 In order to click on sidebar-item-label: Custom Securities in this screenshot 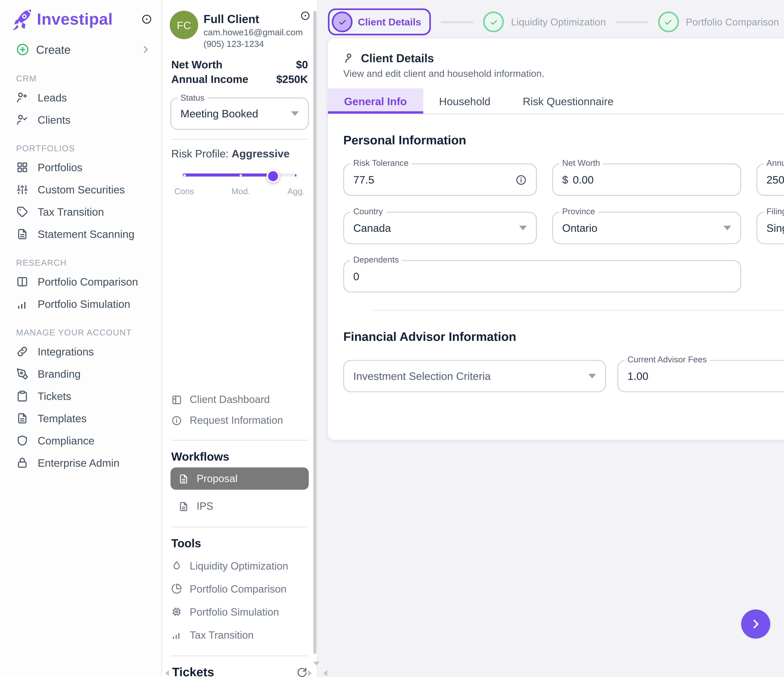, I will do `click(81, 189)`.